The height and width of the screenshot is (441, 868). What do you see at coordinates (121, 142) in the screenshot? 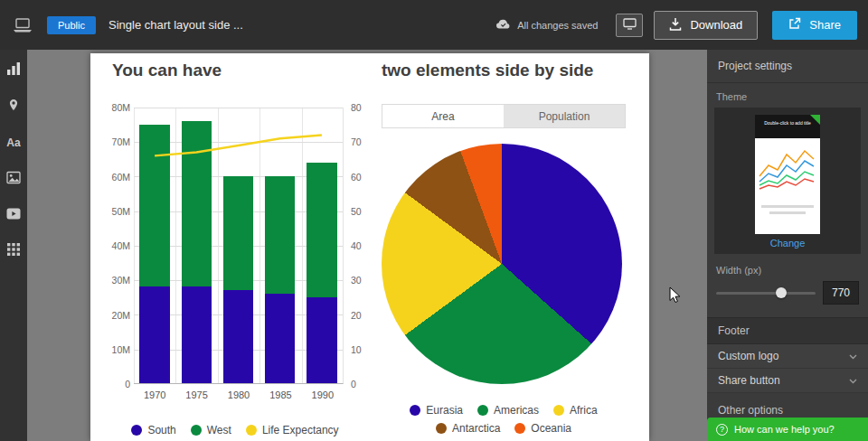
I see `y-axis-tick: 70M` at bounding box center [121, 142].